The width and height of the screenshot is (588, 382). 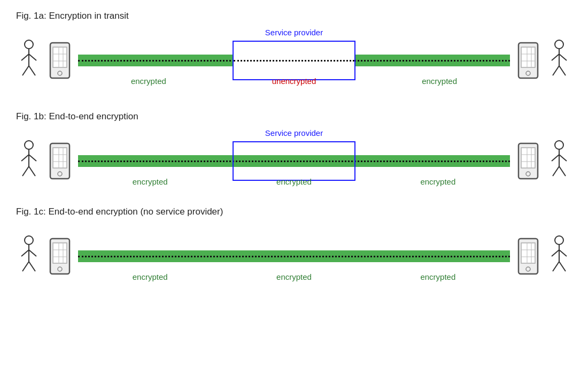 What do you see at coordinates (150, 277) in the screenshot?
I see `label-left-1c: encrypted` at bounding box center [150, 277].